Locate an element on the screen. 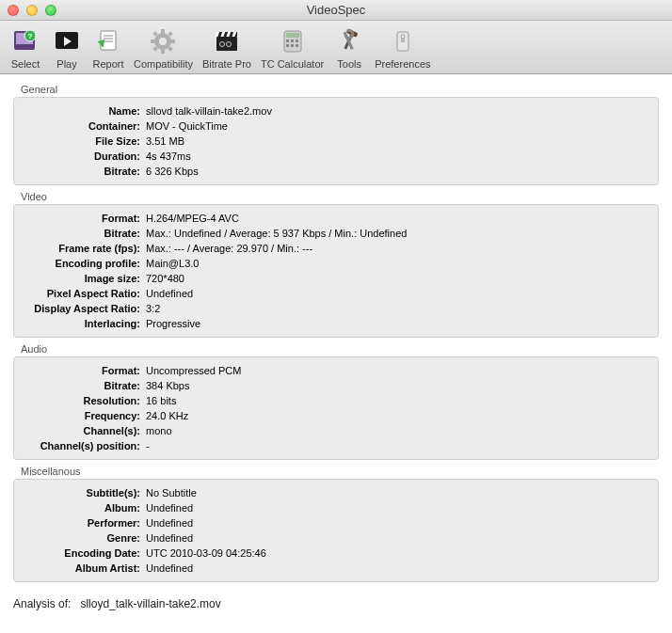 This screenshot has width=672, height=633. par-label: Pixel Aspect Ratio: is located at coordinates (83, 293).